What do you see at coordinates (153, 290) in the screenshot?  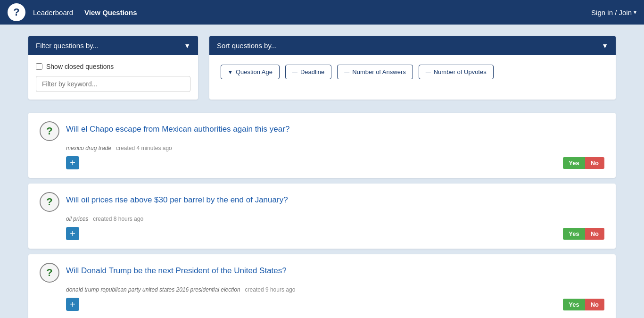 I see `question-tags: donald trump republican party united sta…` at bounding box center [153, 290].